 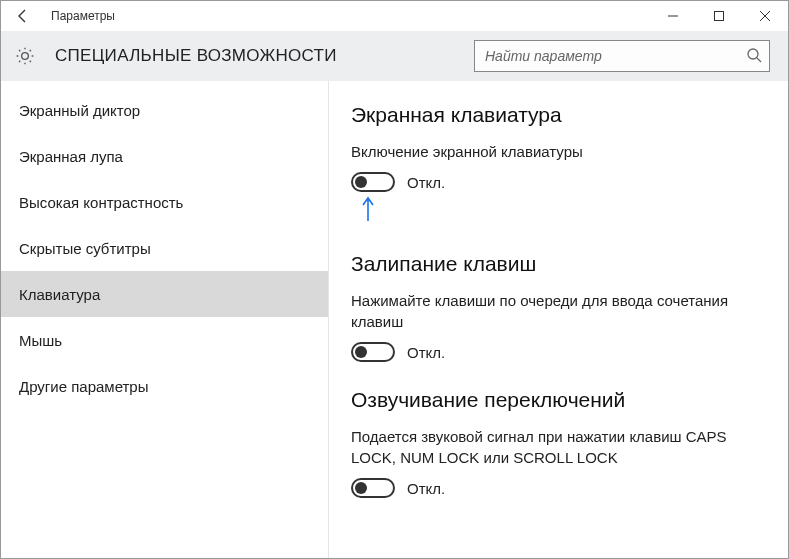 I want to click on maximize-button, so click(x=719, y=16).